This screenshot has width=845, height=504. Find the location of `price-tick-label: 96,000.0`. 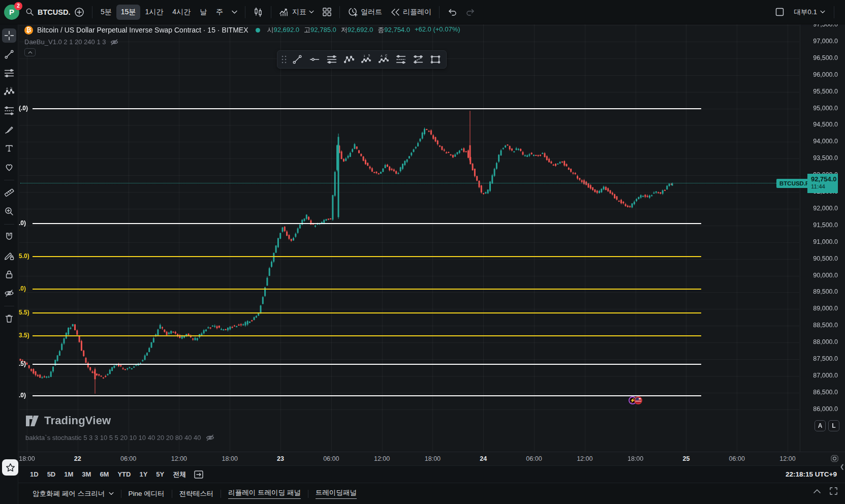

price-tick-label: 96,000.0 is located at coordinates (825, 75).